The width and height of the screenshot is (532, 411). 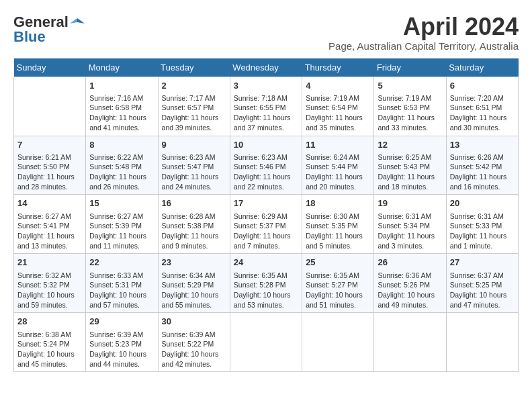 What do you see at coordinates (410, 231) in the screenshot?
I see `day-info: Sunrise: 6:31 AMSunset: 5:34 PMDaylight:…` at bounding box center [410, 231].